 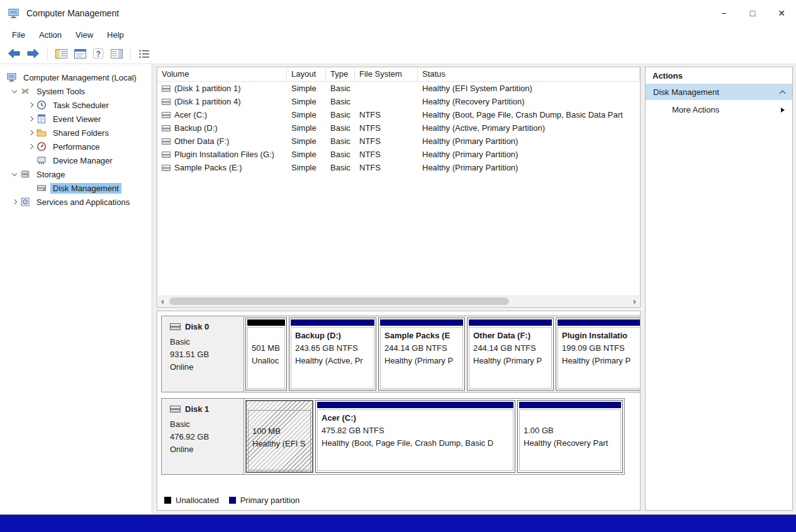 What do you see at coordinates (77, 119) in the screenshot?
I see `tree-item-label: Event Viewer` at bounding box center [77, 119].